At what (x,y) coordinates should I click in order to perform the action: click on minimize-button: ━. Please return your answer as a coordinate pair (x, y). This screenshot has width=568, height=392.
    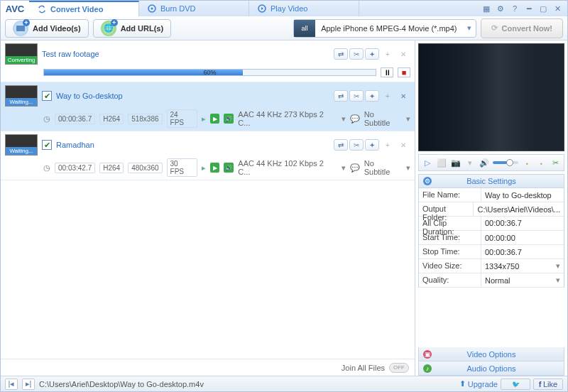
    Looking at the image, I should click on (529, 9).